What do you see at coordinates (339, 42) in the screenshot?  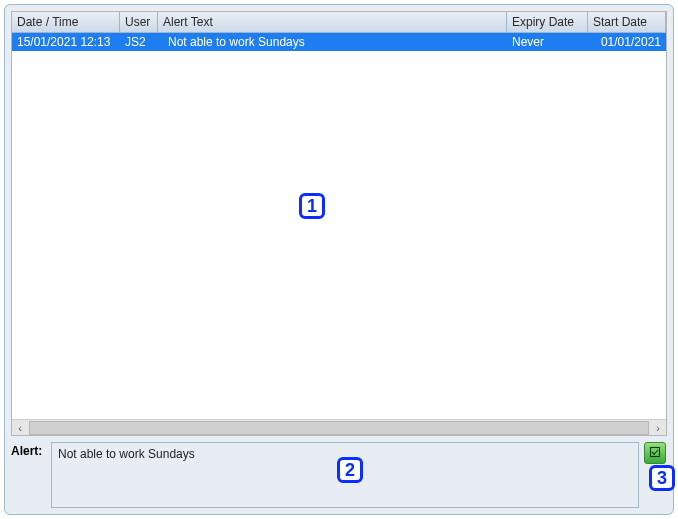 I see `table-row: 15/01/2021 12:13 JS2 Not able to work Su…` at bounding box center [339, 42].